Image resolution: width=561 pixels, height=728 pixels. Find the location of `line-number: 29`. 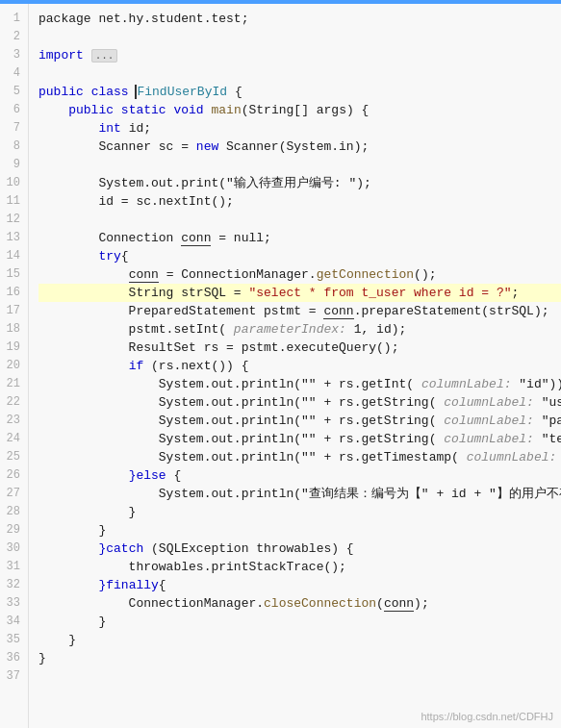

line-number: 29 is located at coordinates (13, 531).